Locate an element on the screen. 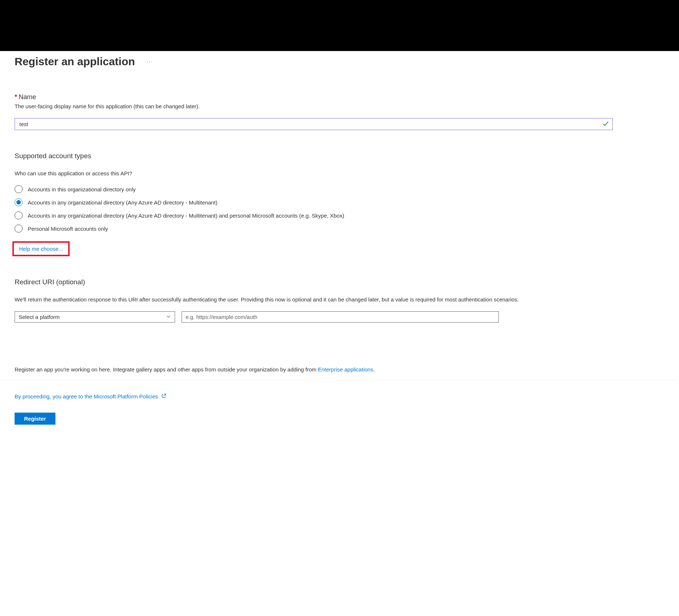 The width and height of the screenshot is (679, 616). help-me-choose-link: Help me choose... is located at coordinates (41, 249).